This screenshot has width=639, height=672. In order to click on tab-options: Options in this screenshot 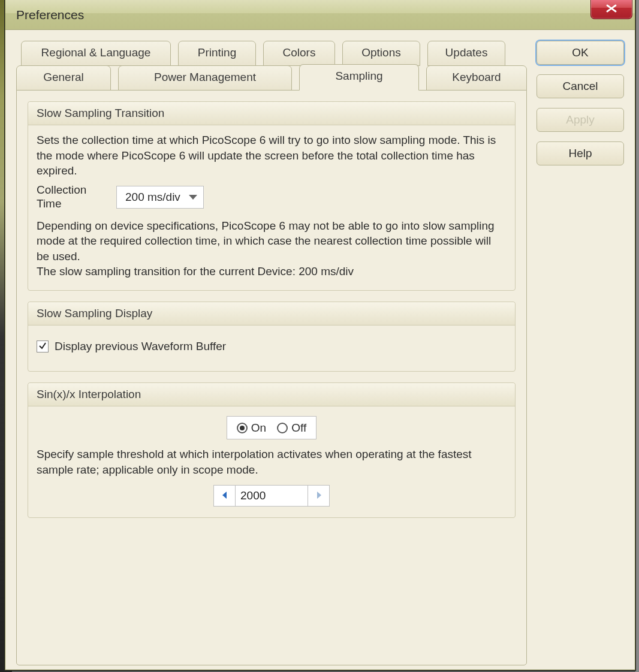, I will do `click(381, 53)`.